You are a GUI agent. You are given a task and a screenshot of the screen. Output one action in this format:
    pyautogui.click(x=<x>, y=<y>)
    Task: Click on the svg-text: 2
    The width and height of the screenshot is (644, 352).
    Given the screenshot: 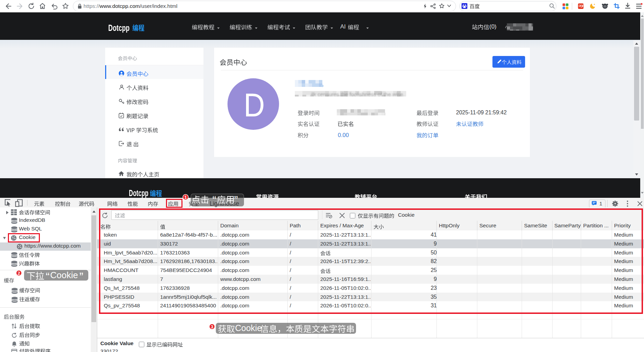 What is the action you would take?
    pyautogui.click(x=19, y=273)
    